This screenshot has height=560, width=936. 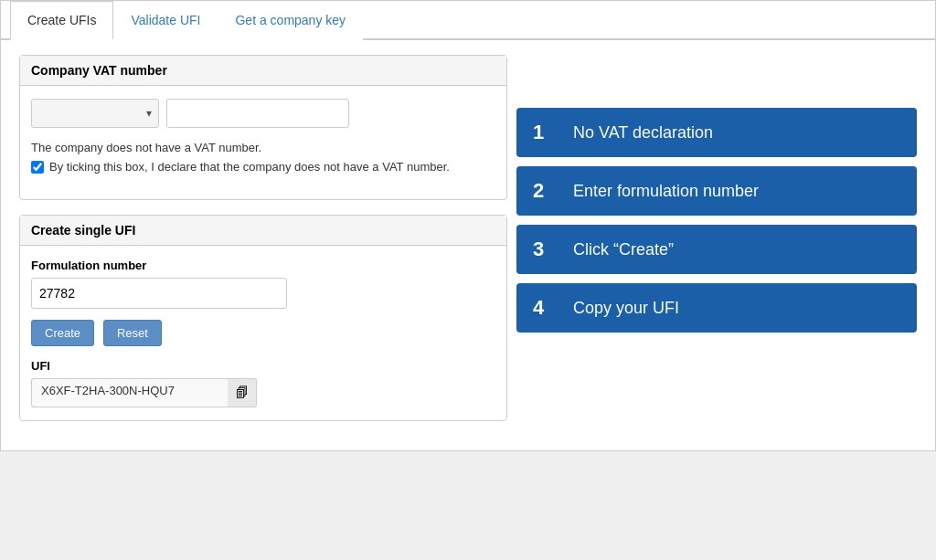 I want to click on ufi-output: X6XF-T2HA-300N-HQU7, so click(x=130, y=393).